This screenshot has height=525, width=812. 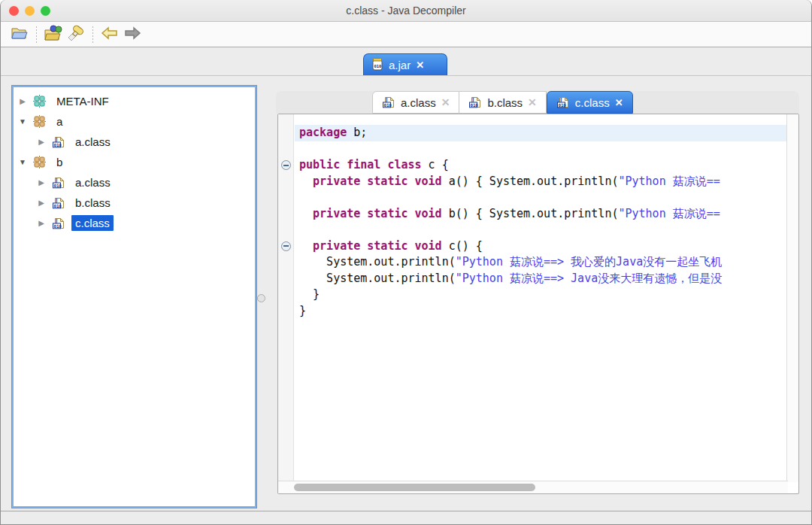 I want to click on tree-item-label: a, so click(x=59, y=122).